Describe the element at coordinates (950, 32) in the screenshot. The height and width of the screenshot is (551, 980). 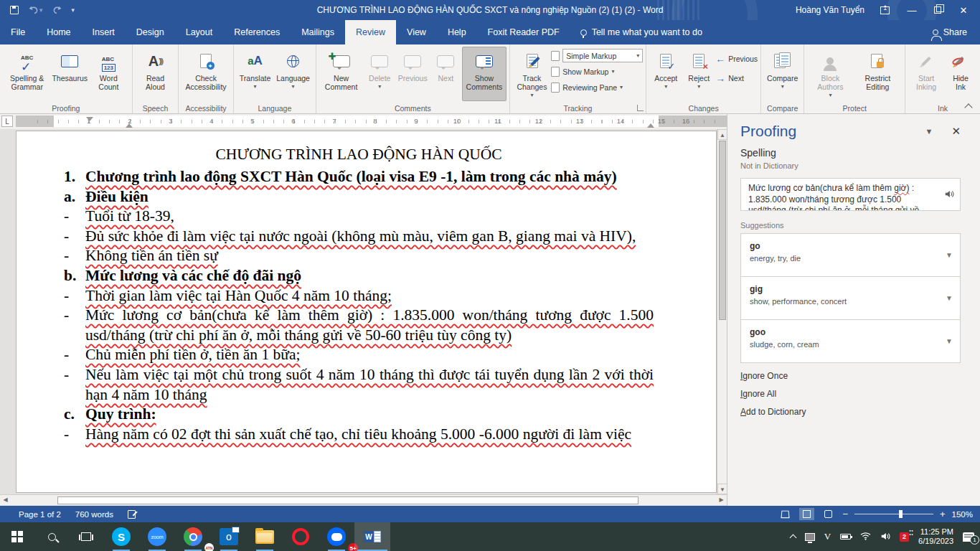
I see `share-button: Share` at that location.